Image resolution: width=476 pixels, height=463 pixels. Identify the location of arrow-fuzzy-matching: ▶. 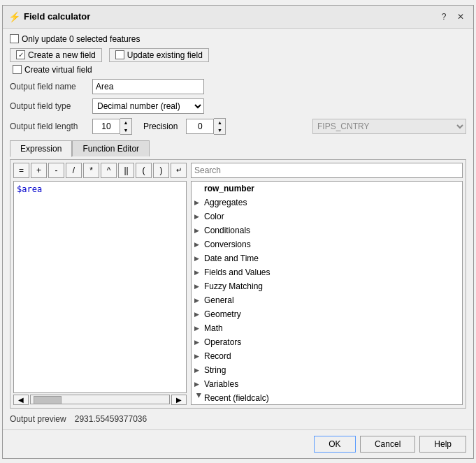
(199, 286).